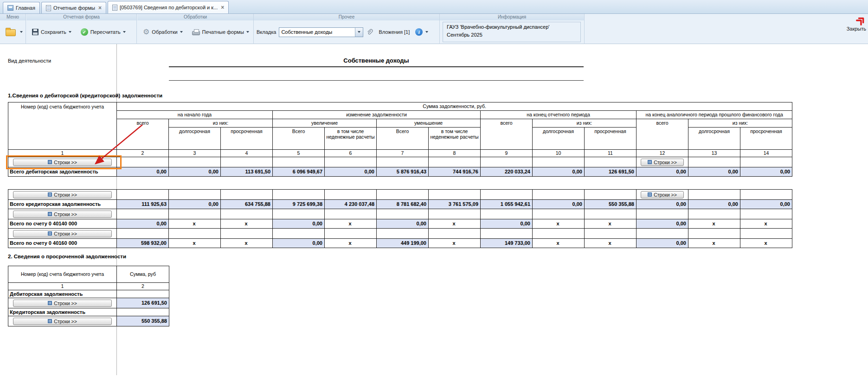 The height and width of the screenshot is (377, 868). I want to click on amount-cell: 449 199,00, so click(403, 243).